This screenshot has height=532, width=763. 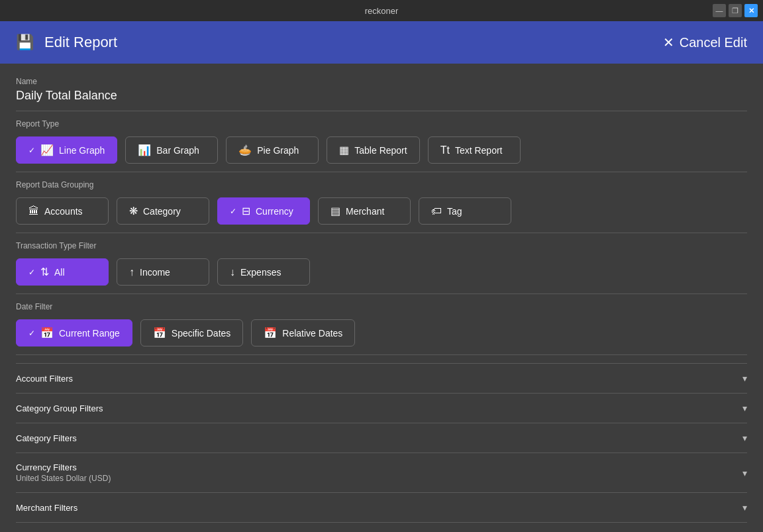 I want to click on income-button: ↑Income, so click(x=163, y=272).